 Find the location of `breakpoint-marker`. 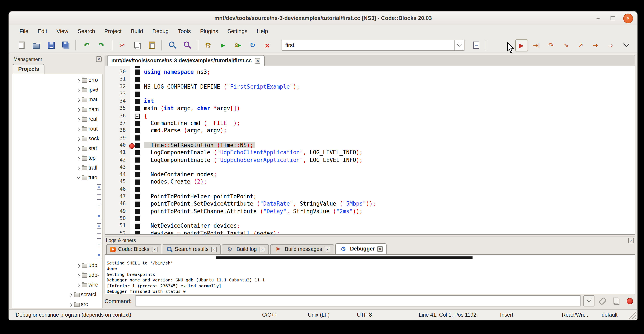

breakpoint-marker is located at coordinates (132, 146).